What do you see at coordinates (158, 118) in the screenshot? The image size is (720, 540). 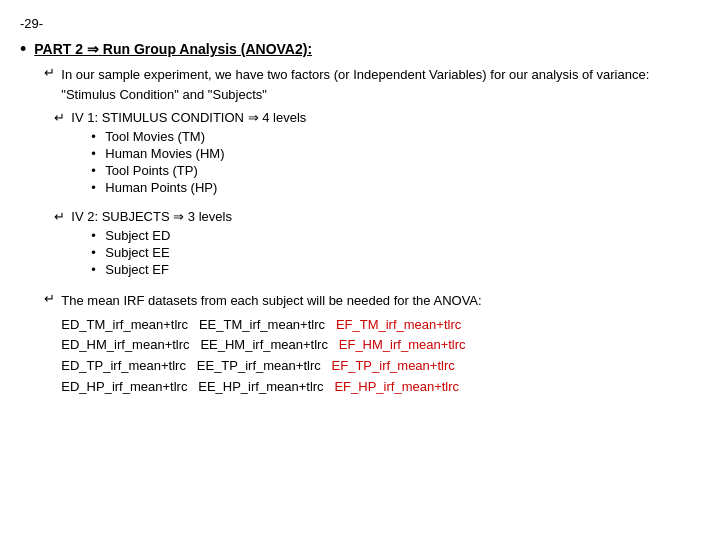 I see `iv1-label: IV 1: STIMULUS CONDITION` at bounding box center [158, 118].